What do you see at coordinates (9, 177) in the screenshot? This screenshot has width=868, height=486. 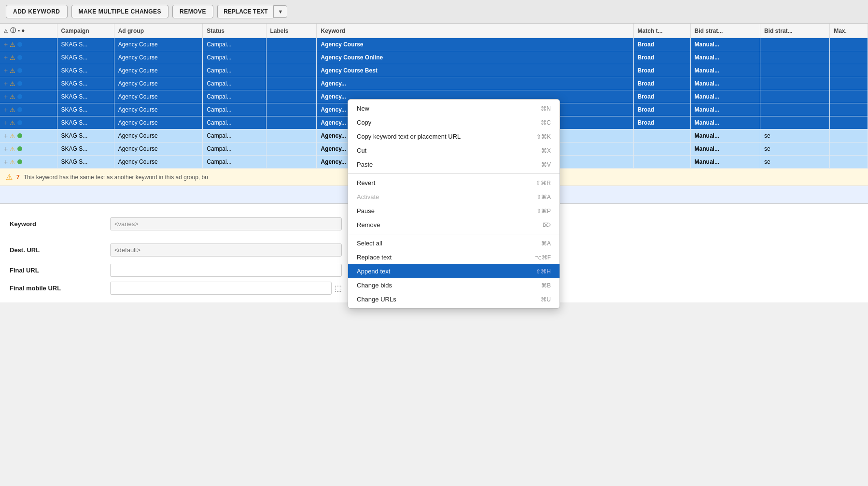 I see `warning-icon: ⚠` at bounding box center [9, 177].